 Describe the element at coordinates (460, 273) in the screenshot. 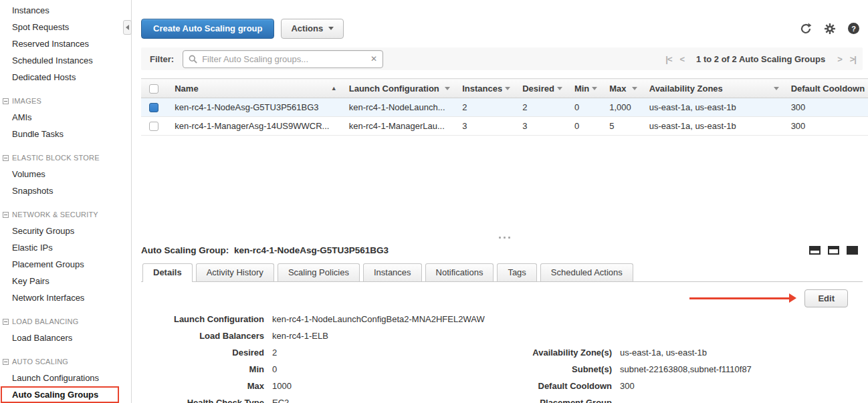

I see `tab-notifications: Notifications` at that location.